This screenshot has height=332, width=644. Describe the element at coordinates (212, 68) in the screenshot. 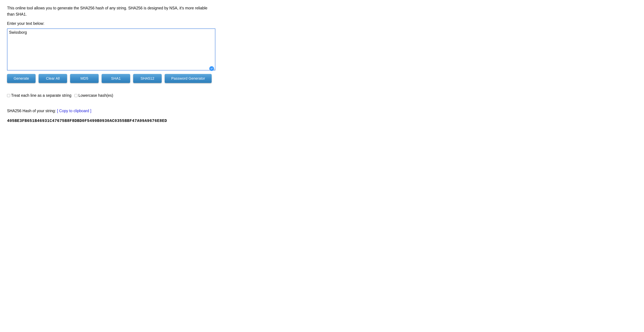

I see `input-valid-check-icon` at that location.